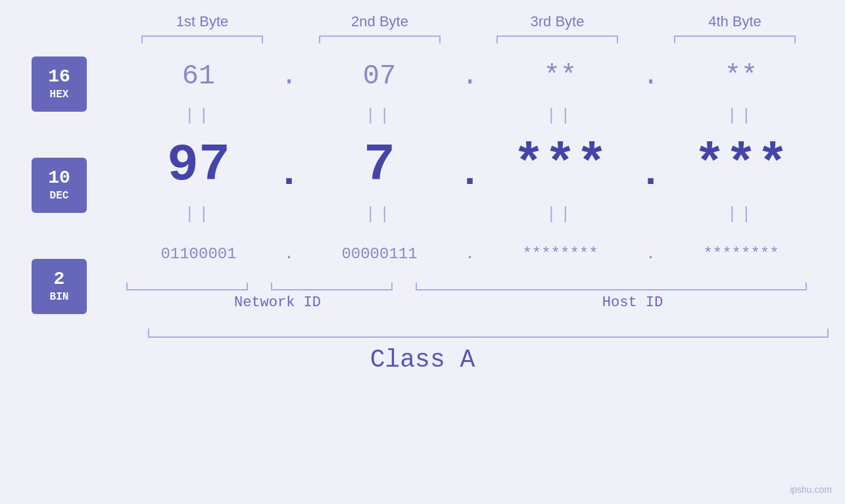 The width and height of the screenshot is (845, 504). Describe the element at coordinates (488, 329) in the screenshot. I see `bottom-bracket-container` at that location.